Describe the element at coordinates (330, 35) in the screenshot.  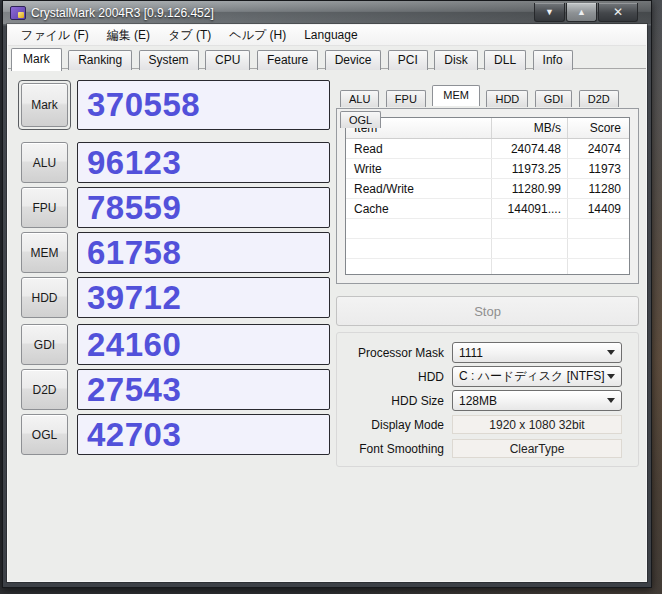
I see `menu-language: Language` at that location.